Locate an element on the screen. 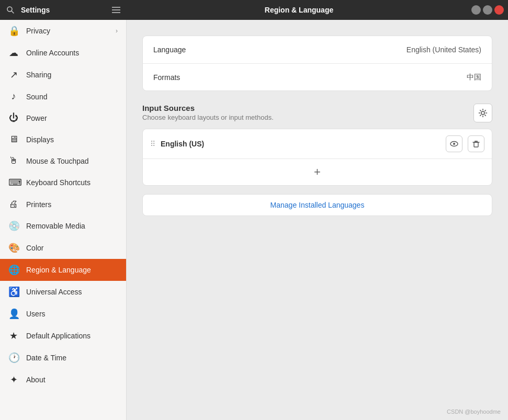 This screenshot has width=508, height=420. sidebar-item-label: Mouse & Touchpad is located at coordinates (72, 161).